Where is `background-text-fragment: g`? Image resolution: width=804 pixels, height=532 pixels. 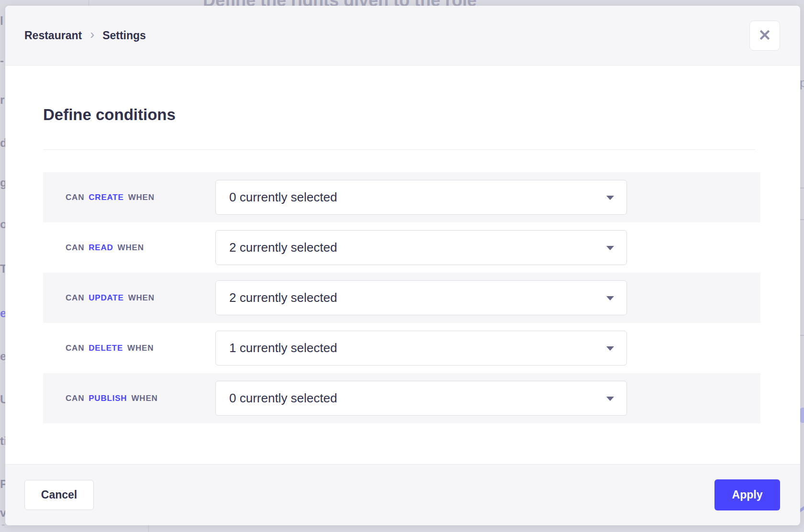 background-text-fragment: g is located at coordinates (3, 183).